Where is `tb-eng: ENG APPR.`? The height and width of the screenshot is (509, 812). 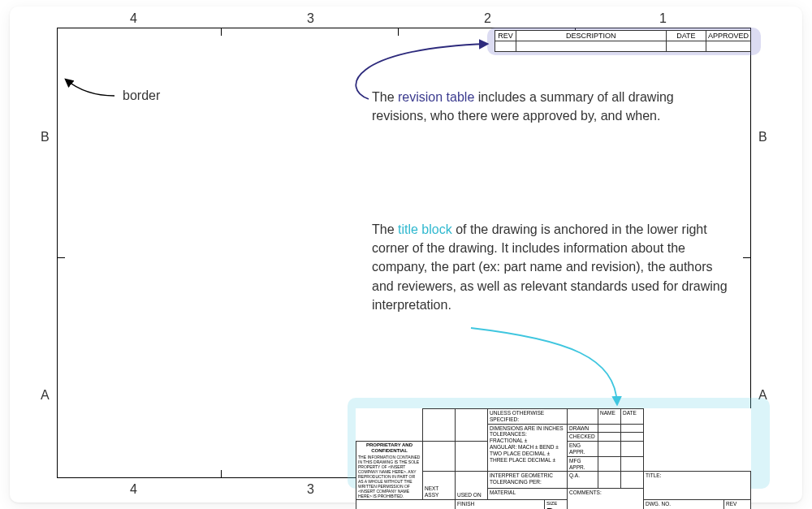
tb-eng: ENG APPR. is located at coordinates (583, 450).